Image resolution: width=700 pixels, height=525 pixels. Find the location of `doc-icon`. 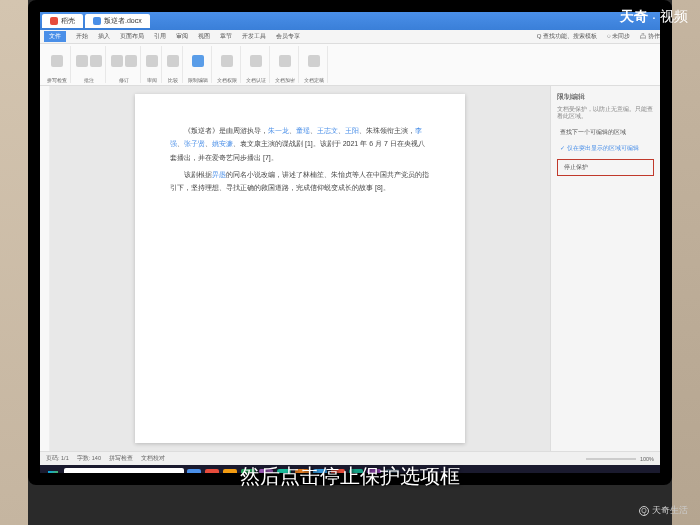

doc-icon is located at coordinates (97, 21).